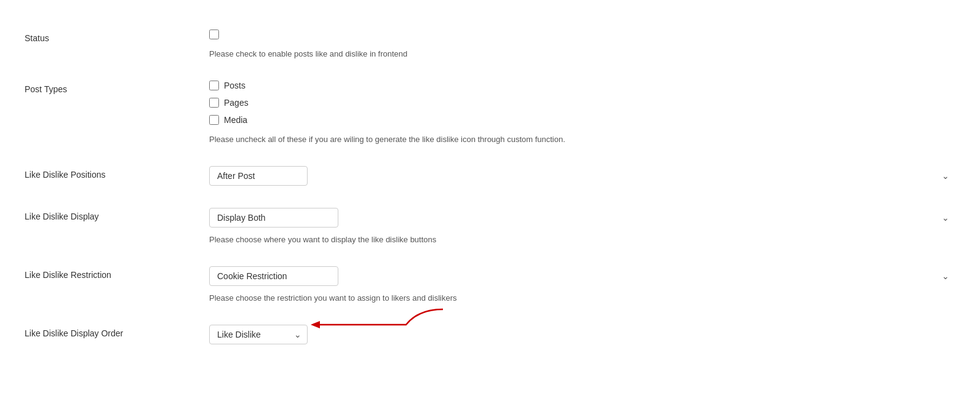 The image size is (980, 420). I want to click on select-like-dislike-restriction: Cookie RestrictionLogin RestrictionNo Re…, so click(274, 276).